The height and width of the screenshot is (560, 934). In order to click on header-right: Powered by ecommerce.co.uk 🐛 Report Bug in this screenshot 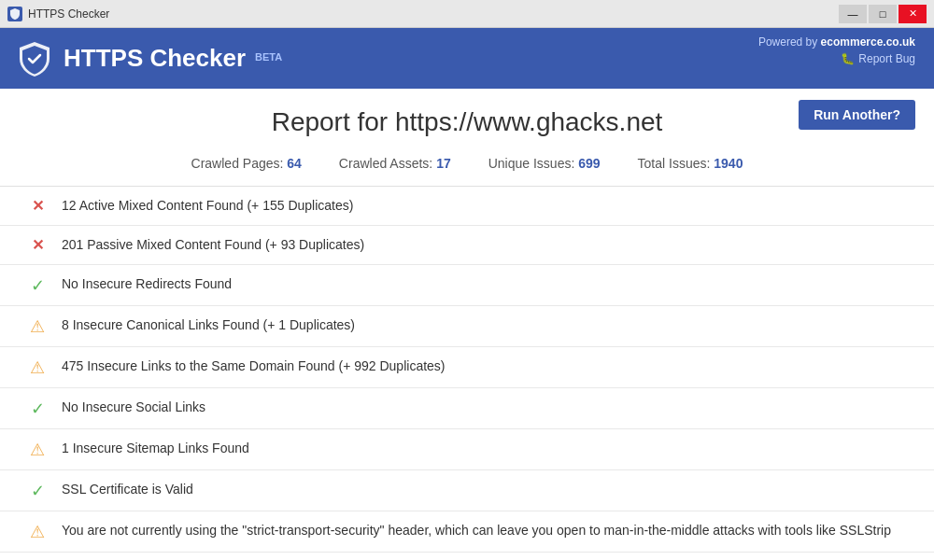, I will do `click(837, 50)`.